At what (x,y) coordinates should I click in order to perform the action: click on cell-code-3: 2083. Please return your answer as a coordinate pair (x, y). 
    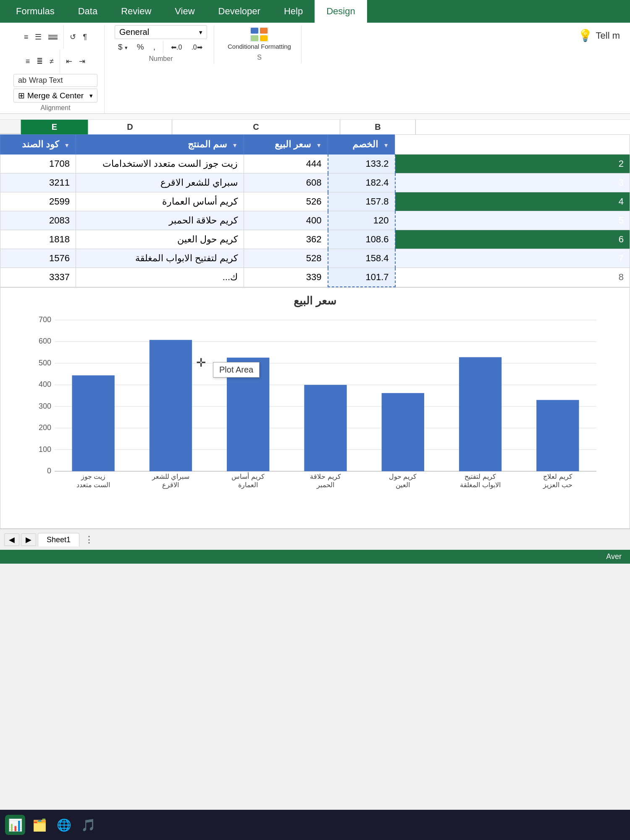
    Looking at the image, I should click on (38, 221).